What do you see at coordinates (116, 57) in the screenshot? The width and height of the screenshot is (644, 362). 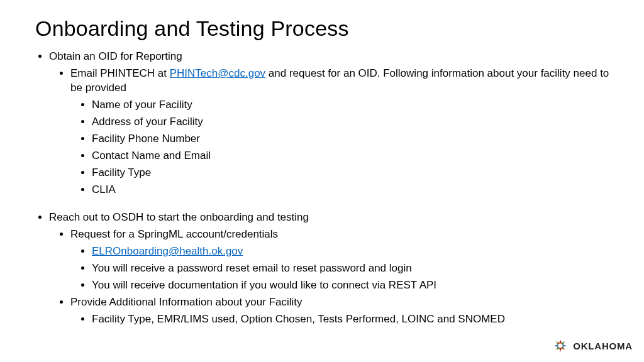 I see `text: Obtain an OID for Reporting` at bounding box center [116, 57].